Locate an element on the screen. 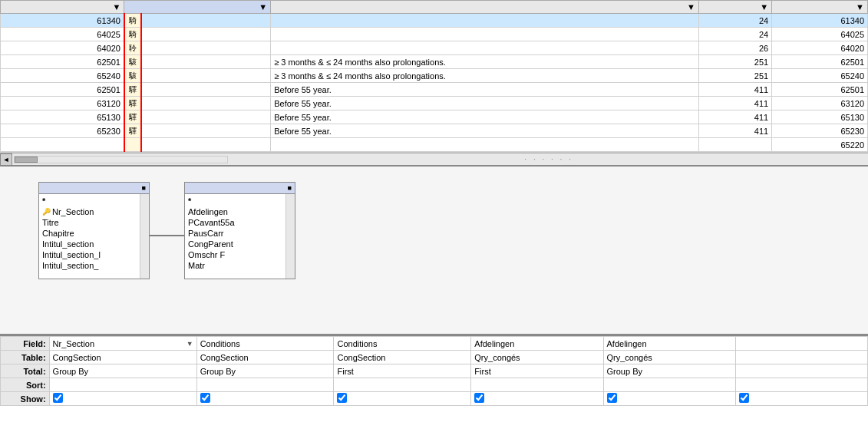  qf-matr: Matr is located at coordinates (239, 265).